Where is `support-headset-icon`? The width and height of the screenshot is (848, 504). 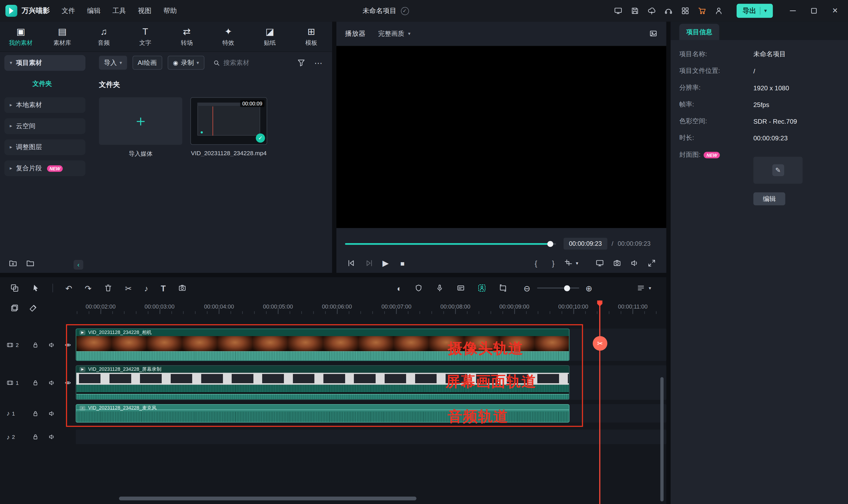
support-headset-icon is located at coordinates (668, 11).